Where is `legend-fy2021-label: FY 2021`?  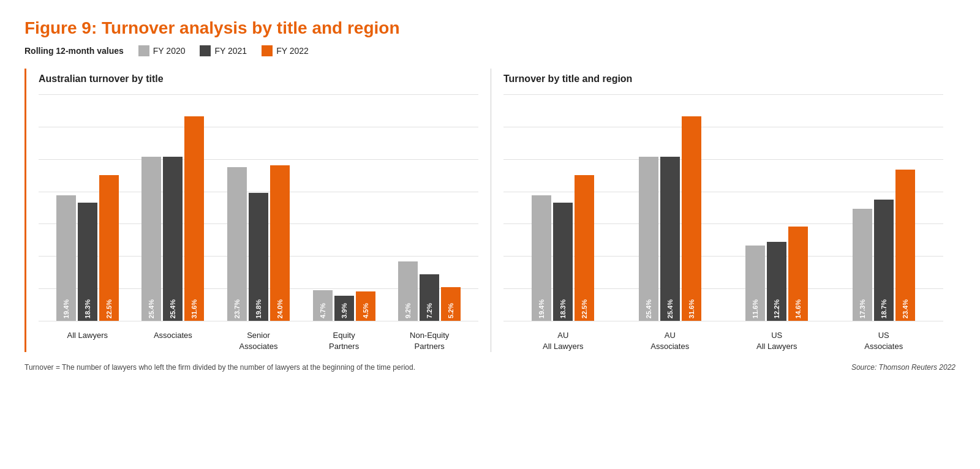
legend-fy2021-label: FY 2021 is located at coordinates (230, 51).